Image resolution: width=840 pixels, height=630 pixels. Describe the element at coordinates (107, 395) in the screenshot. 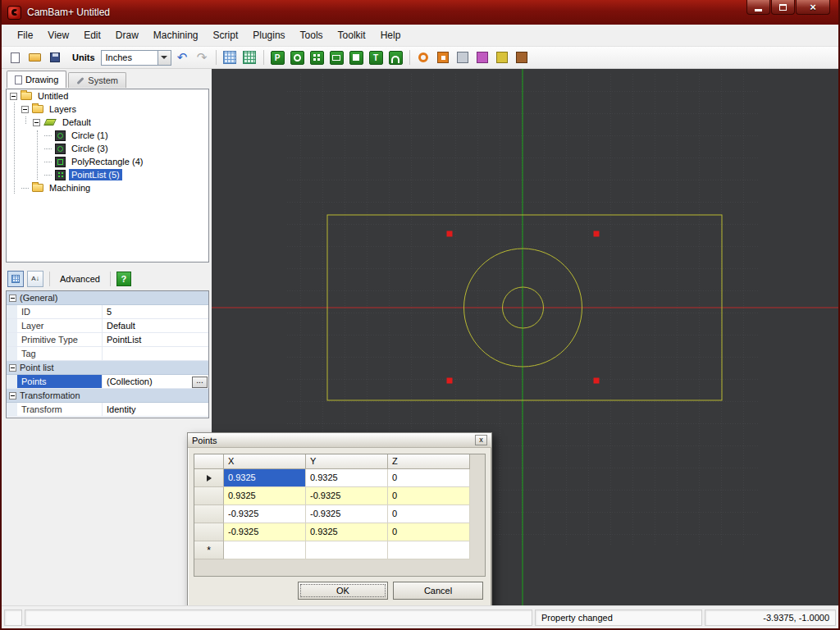

I see `category-transformation: Transformation` at that location.